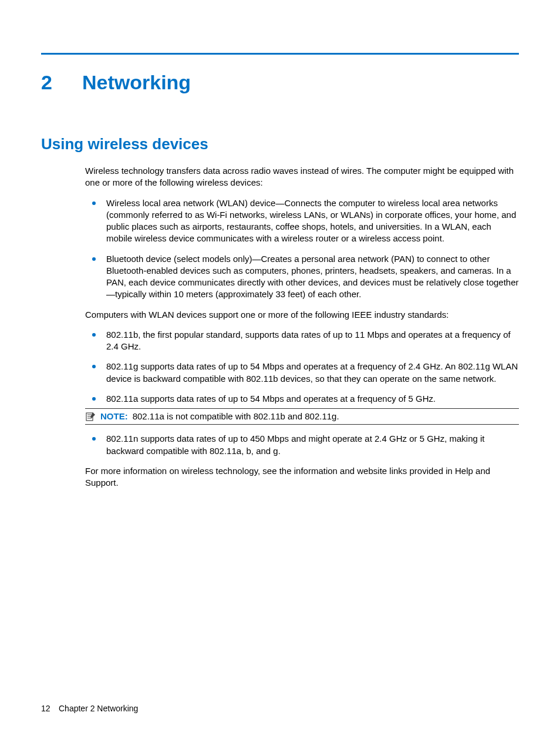 The height and width of the screenshot is (746, 560). Describe the element at coordinates (136, 82) in the screenshot. I see `chapter-title: Networking` at that location.